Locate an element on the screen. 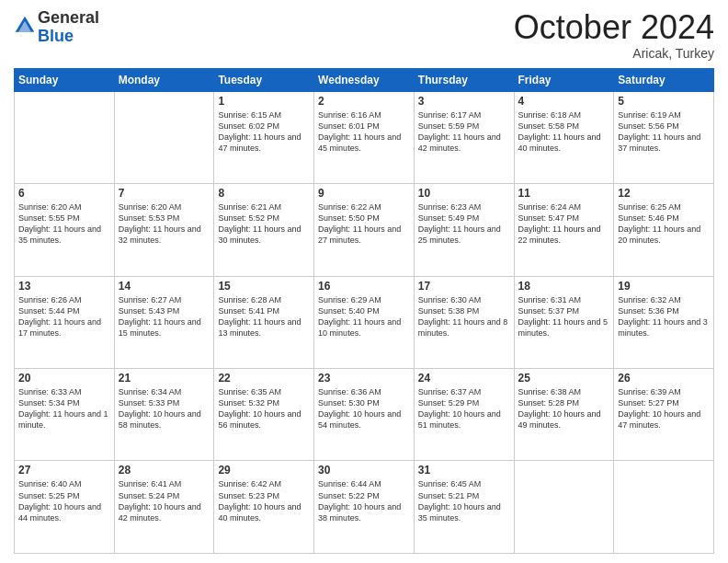  day-cell: 5Sunrise: 6:19 AM Sunset: 5:56 PM Daylig… is located at coordinates (664, 137).